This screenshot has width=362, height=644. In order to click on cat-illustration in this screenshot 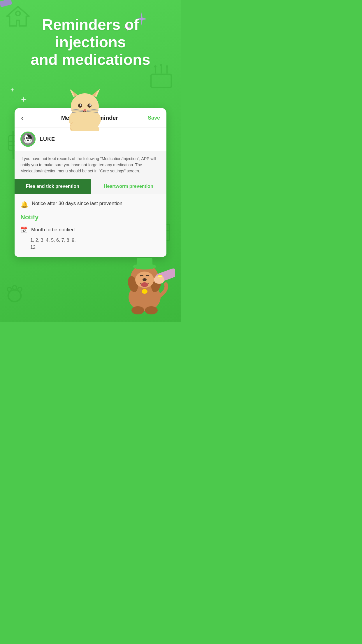, I will do `click(85, 108)`.